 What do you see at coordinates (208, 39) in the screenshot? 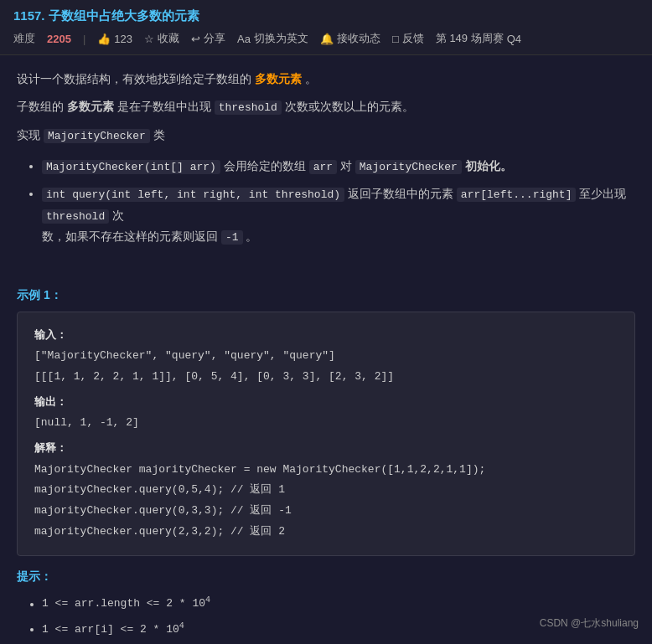
I see `share-button: ↩ 分享` at bounding box center [208, 39].